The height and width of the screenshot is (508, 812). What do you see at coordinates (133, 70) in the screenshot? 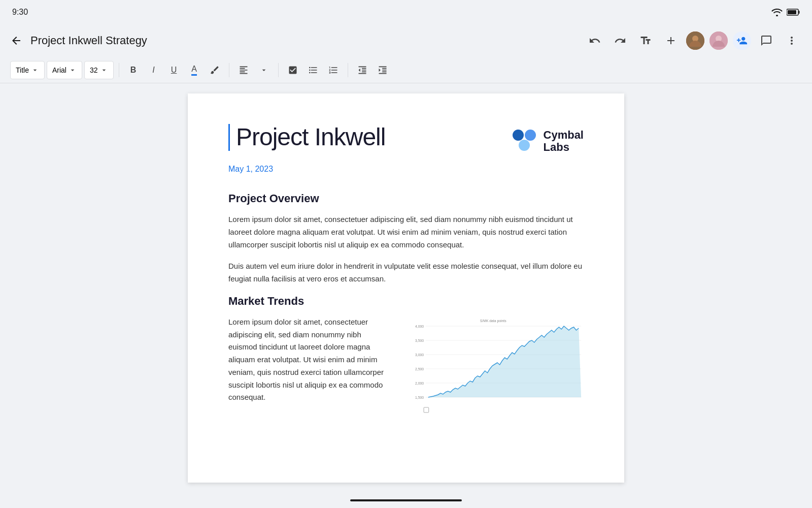
I see `bold-button: B` at bounding box center [133, 70].